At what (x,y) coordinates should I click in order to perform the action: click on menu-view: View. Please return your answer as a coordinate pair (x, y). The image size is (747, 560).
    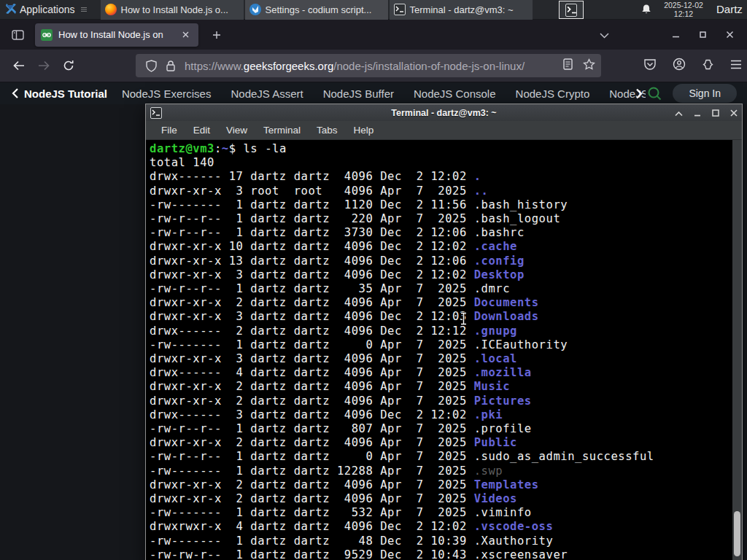
    Looking at the image, I should click on (236, 130).